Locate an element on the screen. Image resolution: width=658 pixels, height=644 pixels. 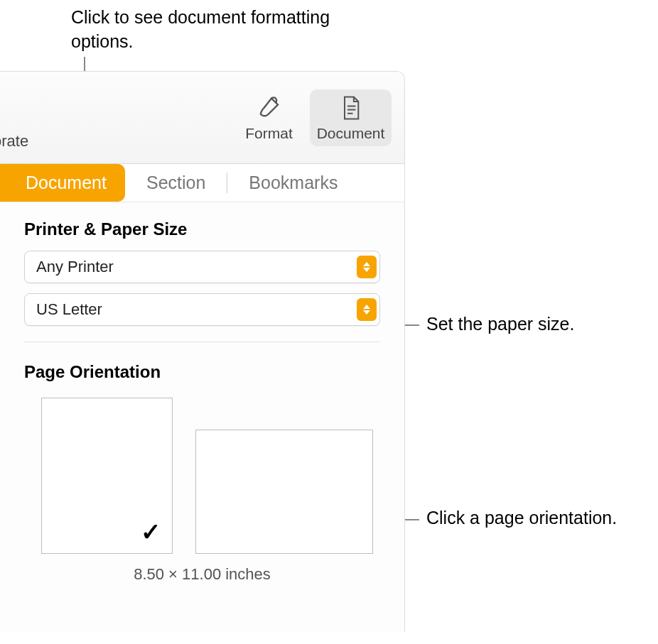
toolbar-item-collaborate-partial: orate is located at coordinates (14, 141).